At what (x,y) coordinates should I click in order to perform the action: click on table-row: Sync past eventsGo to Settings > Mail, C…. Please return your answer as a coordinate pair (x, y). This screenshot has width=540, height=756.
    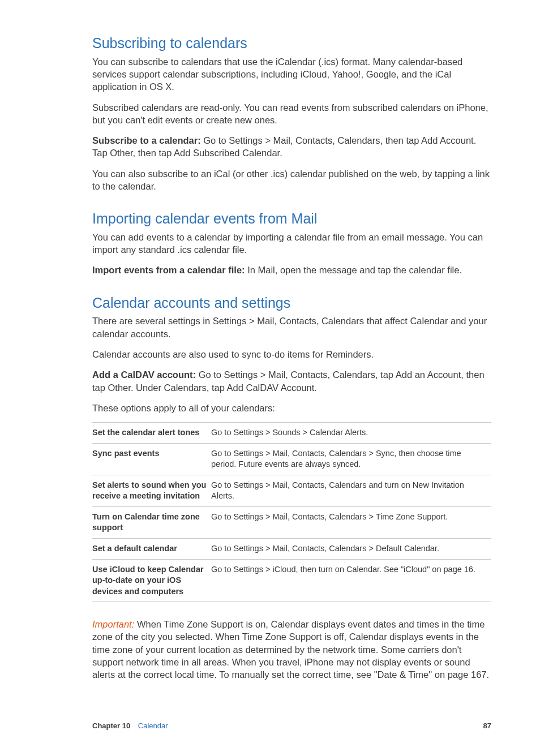
    Looking at the image, I should click on (292, 459).